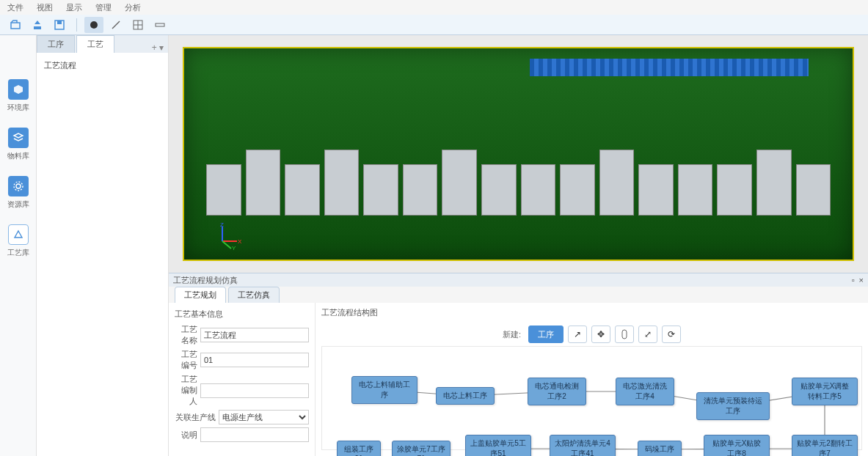  What do you see at coordinates (546, 334) in the screenshot?
I see `new-step-button: 工序` at bounding box center [546, 334].